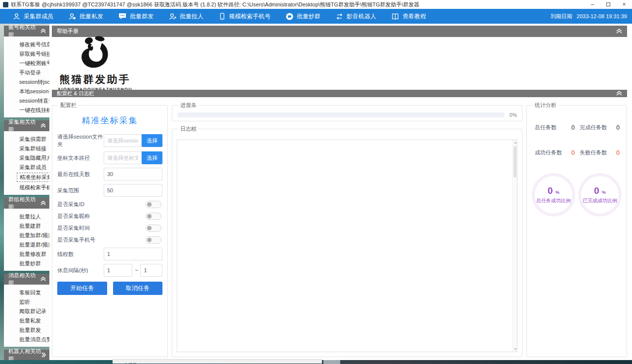 The width and height of the screenshot is (632, 364). Describe the element at coordinates (599, 127) in the screenshot. I see `completed-tasks: 完成任务数 0` at that location.